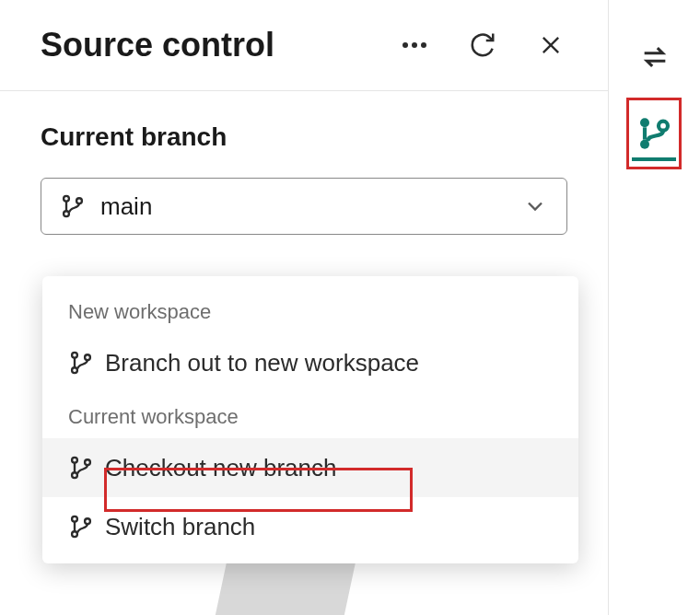  Describe the element at coordinates (654, 159) in the screenshot. I see `rail-active-indicator` at that location.